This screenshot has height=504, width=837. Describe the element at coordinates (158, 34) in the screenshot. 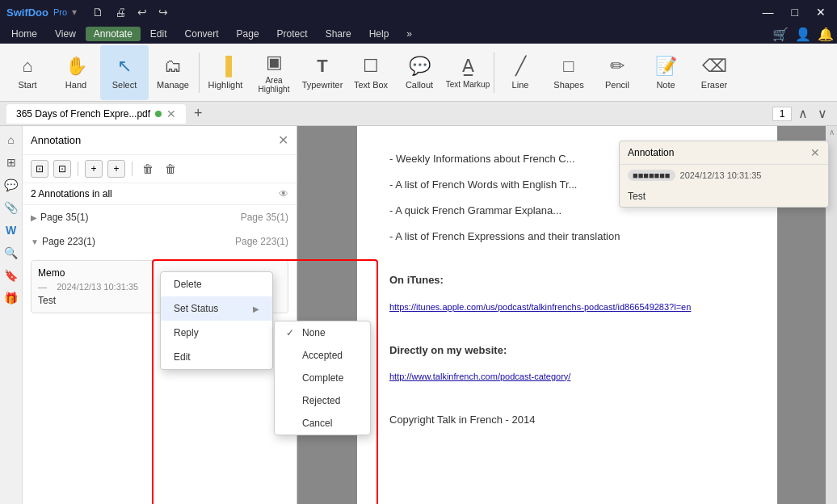

I see `menu-edit: Edit` at that location.